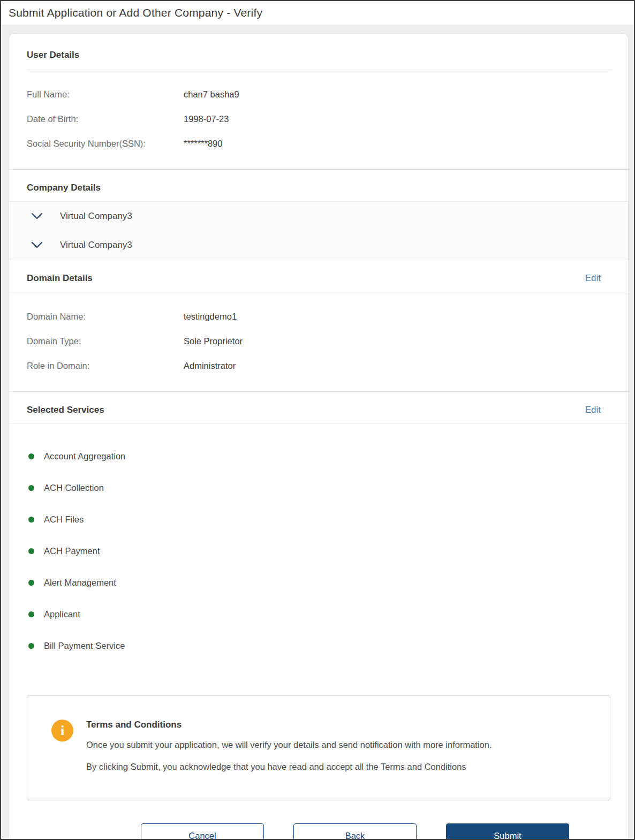  Describe the element at coordinates (72, 551) in the screenshot. I see `service-label: ACH Payment` at that location.